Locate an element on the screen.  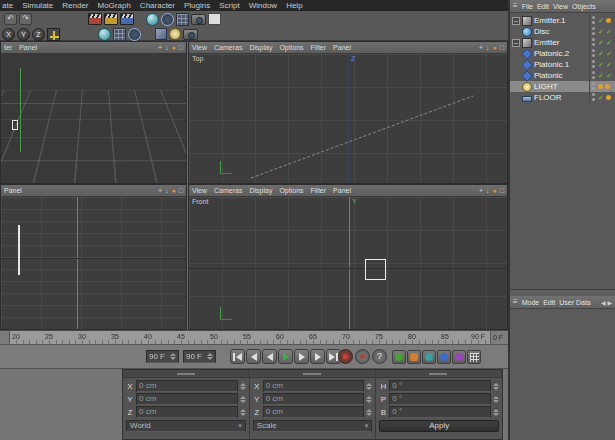
object-row-platonic1: Platonic.1 is located at coordinates (562, 64).